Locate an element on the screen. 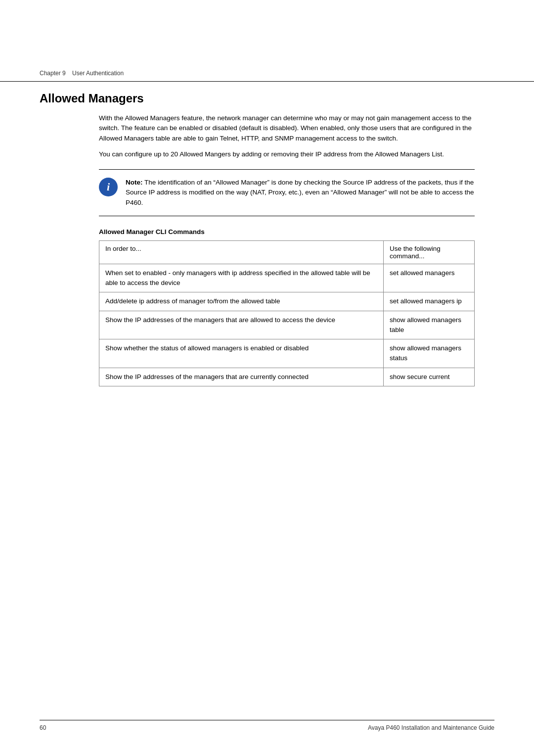 Image resolution: width=534 pixels, height=756 pixels. col1-header: In order to... is located at coordinates (241, 252).